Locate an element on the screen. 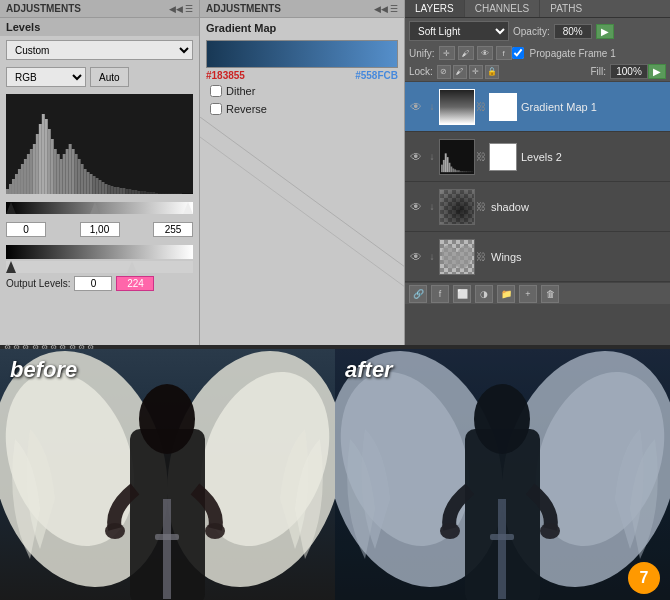  layer-name-levels: Levels 2 is located at coordinates (592, 157).